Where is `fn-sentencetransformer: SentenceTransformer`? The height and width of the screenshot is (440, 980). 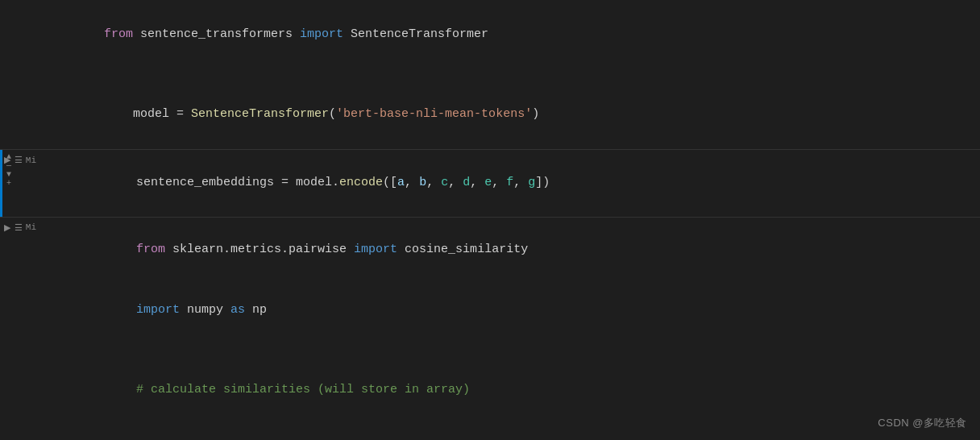 fn-sentencetransformer: SentenceTransformer is located at coordinates (260, 114).